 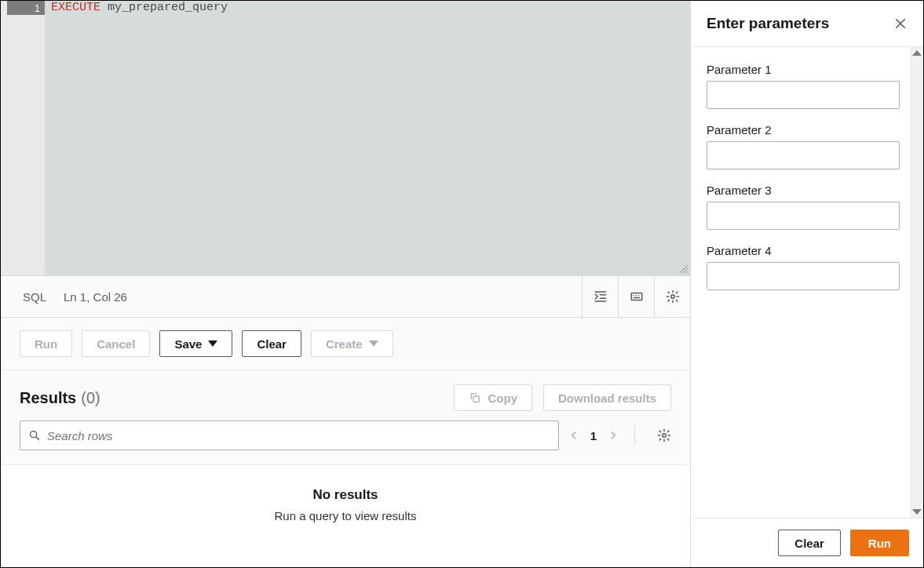 I want to click on parameter-label: Parameter 4, so click(x=803, y=251).